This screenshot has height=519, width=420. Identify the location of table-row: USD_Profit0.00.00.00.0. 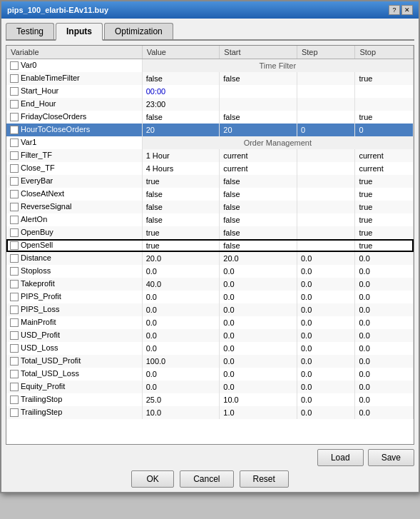
(210, 336).